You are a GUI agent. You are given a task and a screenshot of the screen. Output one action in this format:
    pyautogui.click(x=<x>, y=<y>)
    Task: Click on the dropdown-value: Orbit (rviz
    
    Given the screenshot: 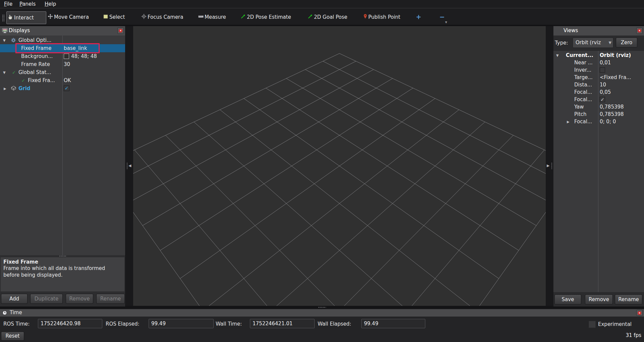 What is the action you would take?
    pyautogui.click(x=588, y=43)
    